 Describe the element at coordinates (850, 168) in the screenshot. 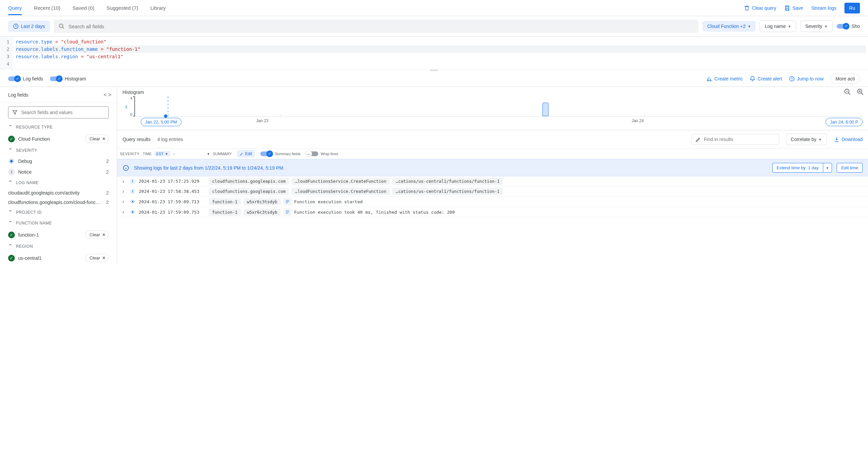

I see `edit-time-button: Edit time` at that location.